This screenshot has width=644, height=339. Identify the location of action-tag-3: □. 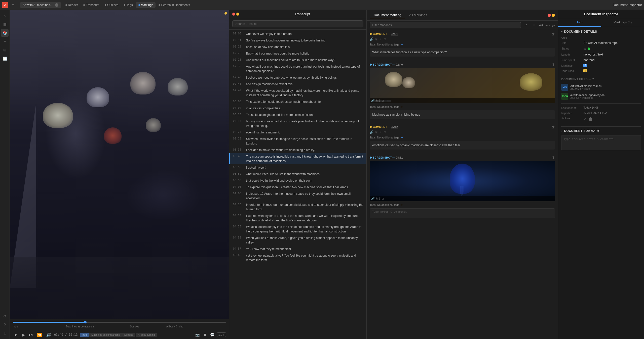
(385, 132).